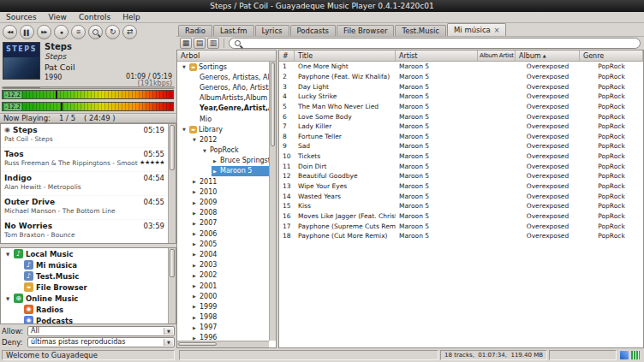 The image size is (644, 362). I want to click on menu-item: Sources, so click(21, 17).